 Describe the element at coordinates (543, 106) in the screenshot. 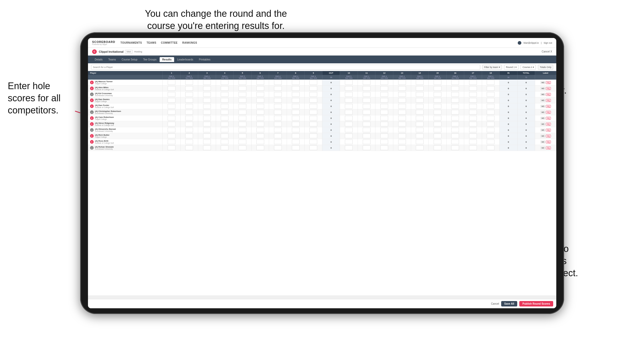

I see `wd-button: WD` at that location.